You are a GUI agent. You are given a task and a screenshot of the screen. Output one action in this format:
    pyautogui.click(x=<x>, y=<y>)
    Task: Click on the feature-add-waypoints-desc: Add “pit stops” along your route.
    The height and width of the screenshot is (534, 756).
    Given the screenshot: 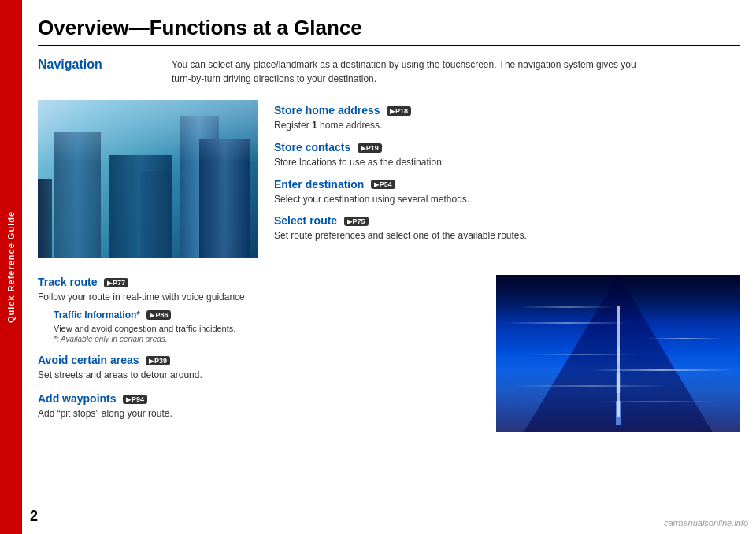 What is the action you would take?
    pyautogui.click(x=259, y=414)
    